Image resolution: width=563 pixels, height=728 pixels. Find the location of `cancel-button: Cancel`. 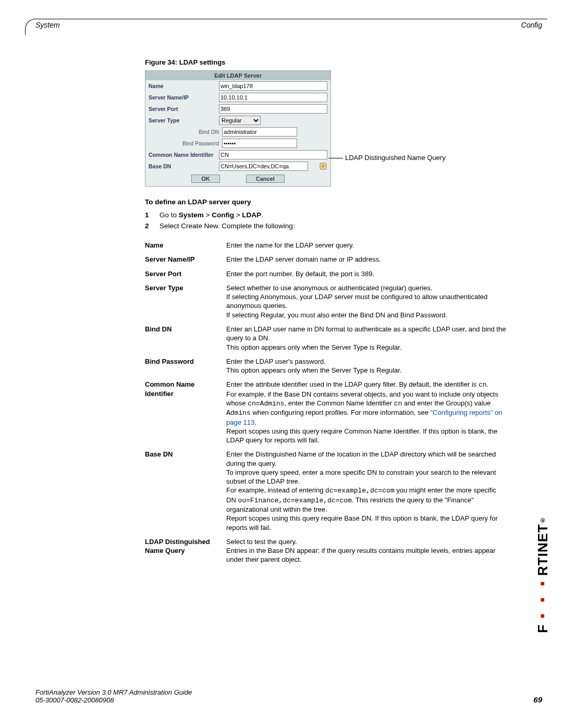

cancel-button: Cancel is located at coordinates (265, 179).